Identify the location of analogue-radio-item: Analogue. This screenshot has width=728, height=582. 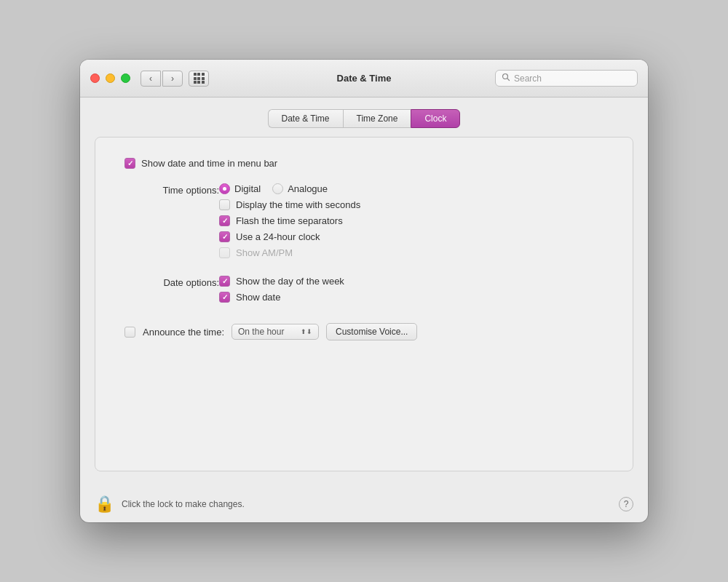
(300, 189).